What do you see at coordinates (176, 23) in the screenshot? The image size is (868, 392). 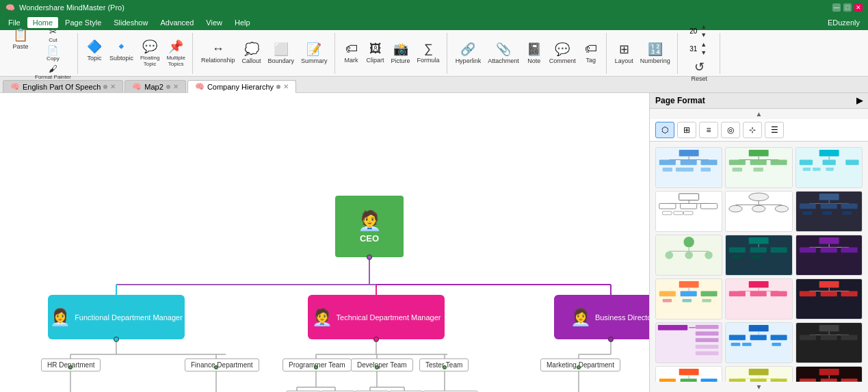 I see `menu-advanced: Advanced` at bounding box center [176, 23].